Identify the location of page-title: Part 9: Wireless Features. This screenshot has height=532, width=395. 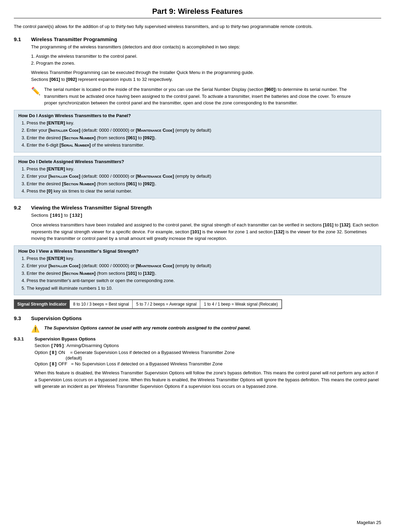
(198, 12).